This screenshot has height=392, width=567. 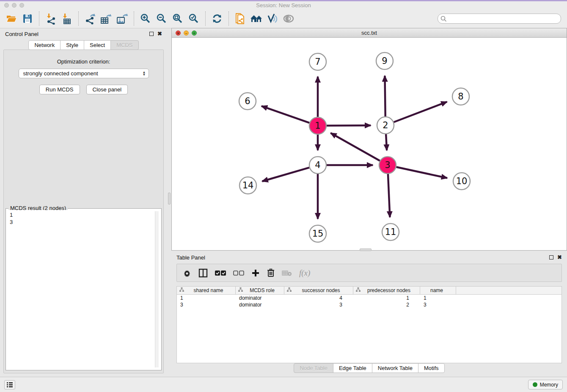 I want to click on graph-node-11: 11, so click(x=391, y=232).